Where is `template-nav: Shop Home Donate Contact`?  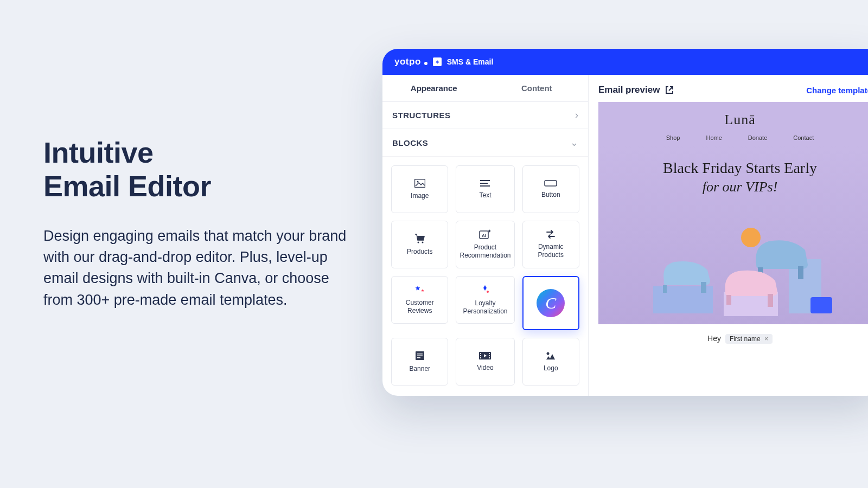
template-nav: Shop Home Donate Contact is located at coordinates (733, 138).